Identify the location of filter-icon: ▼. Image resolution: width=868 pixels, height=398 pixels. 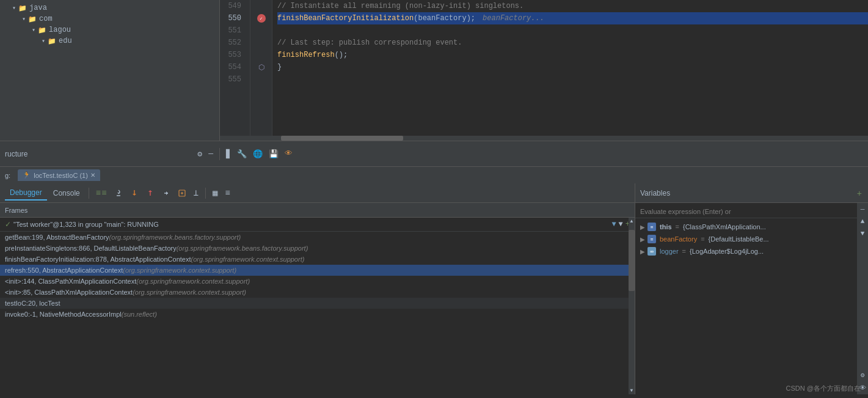
(613, 224).